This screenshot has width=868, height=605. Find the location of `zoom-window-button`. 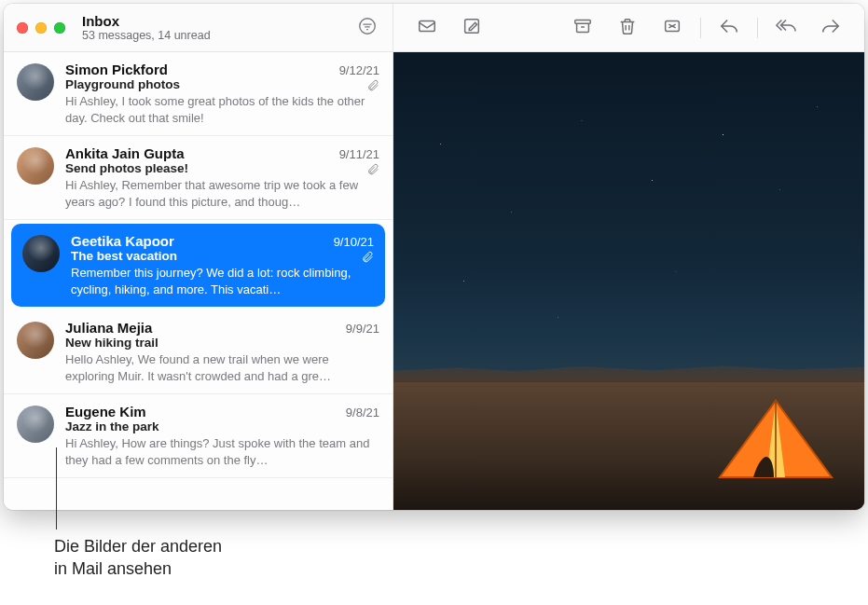

zoom-window-button is located at coordinates (60, 28).